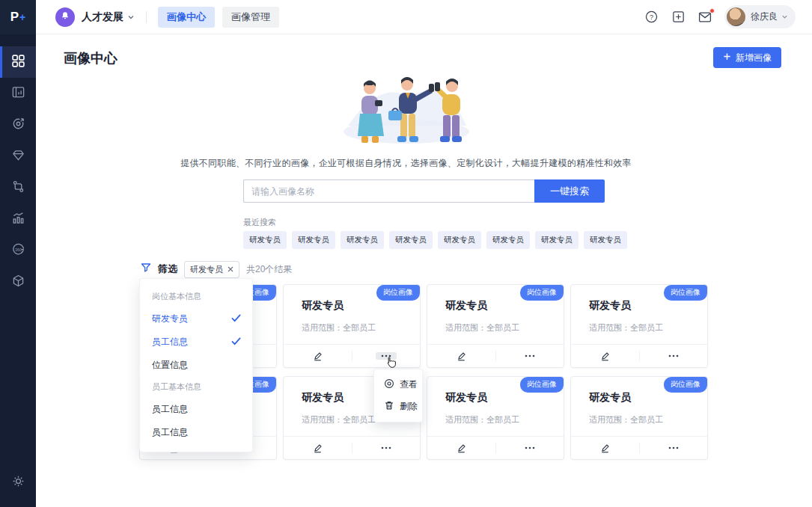 The width and height of the screenshot is (812, 507). Describe the element at coordinates (196, 319) in the screenshot. I see `dropdown-item: 研发专员` at that location.